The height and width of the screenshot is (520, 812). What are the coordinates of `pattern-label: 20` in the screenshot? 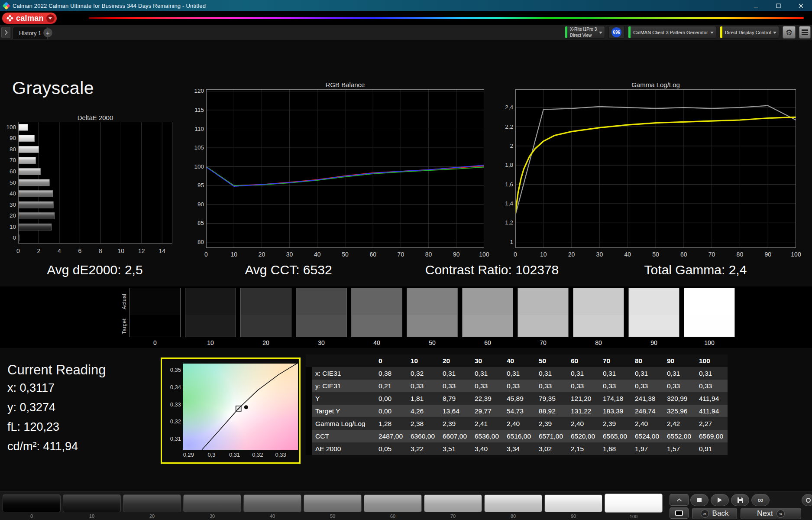 It's located at (152, 516).